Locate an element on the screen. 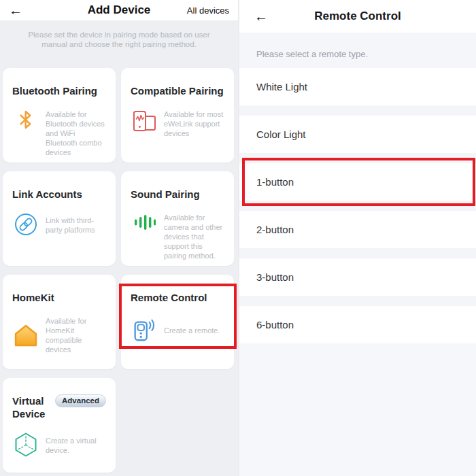 The image size is (476, 476). card-description: Available for HomeKit compatible devices is located at coordinates (76, 335).